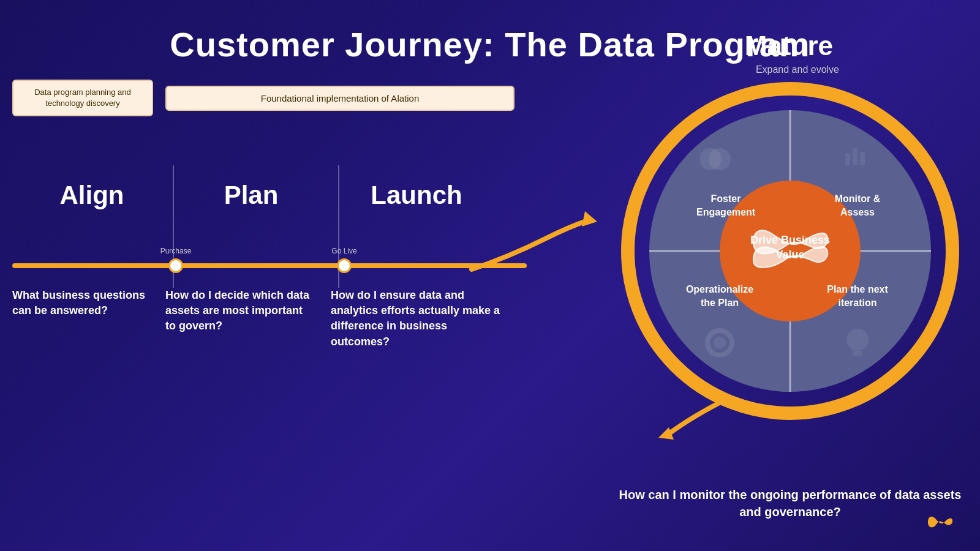  Describe the element at coordinates (789, 46) in the screenshot. I see `mature-title: Mature` at that location.